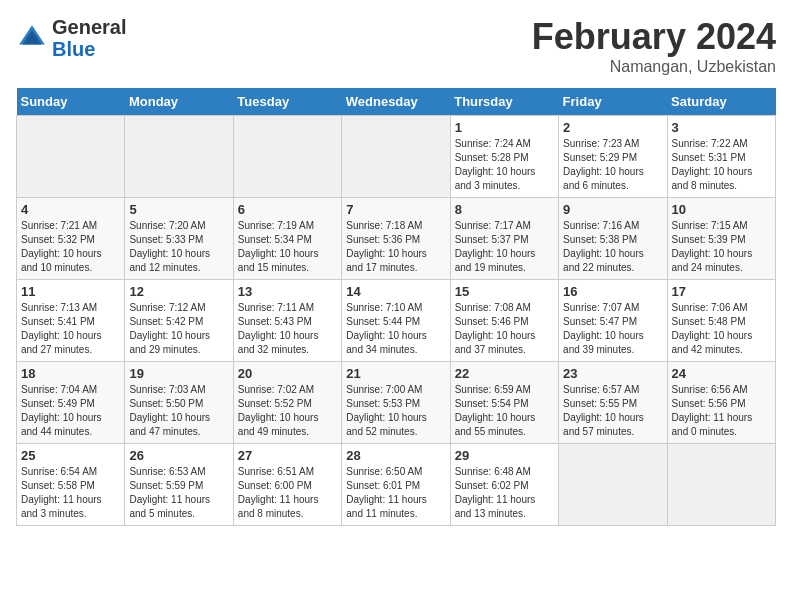  Describe the element at coordinates (504, 292) in the screenshot. I see `day-number: 15` at that location.